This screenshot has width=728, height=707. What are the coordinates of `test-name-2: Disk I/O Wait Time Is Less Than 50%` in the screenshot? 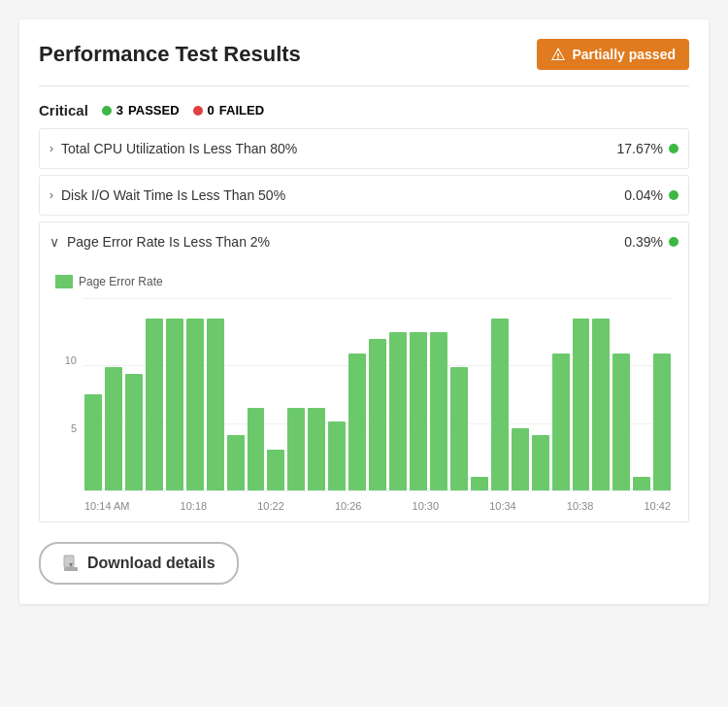 It's located at (173, 195).